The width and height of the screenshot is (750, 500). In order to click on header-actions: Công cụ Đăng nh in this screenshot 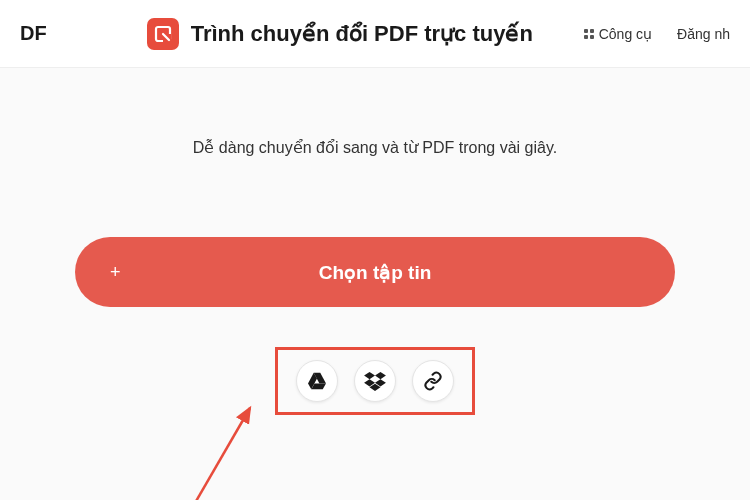, I will do `click(657, 34)`.